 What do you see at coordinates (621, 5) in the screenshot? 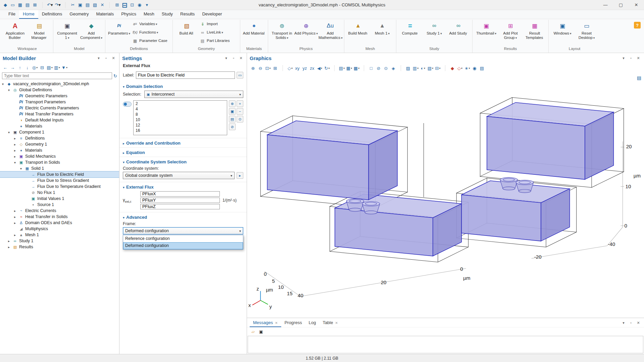
I see `maximize-button` at bounding box center [621, 5].